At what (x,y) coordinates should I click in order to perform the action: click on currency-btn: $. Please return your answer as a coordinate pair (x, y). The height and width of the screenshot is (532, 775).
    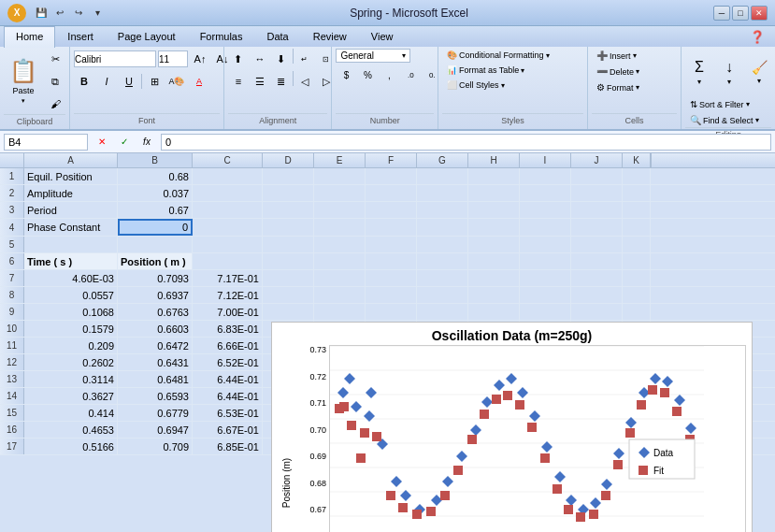
    Looking at the image, I should click on (346, 75).